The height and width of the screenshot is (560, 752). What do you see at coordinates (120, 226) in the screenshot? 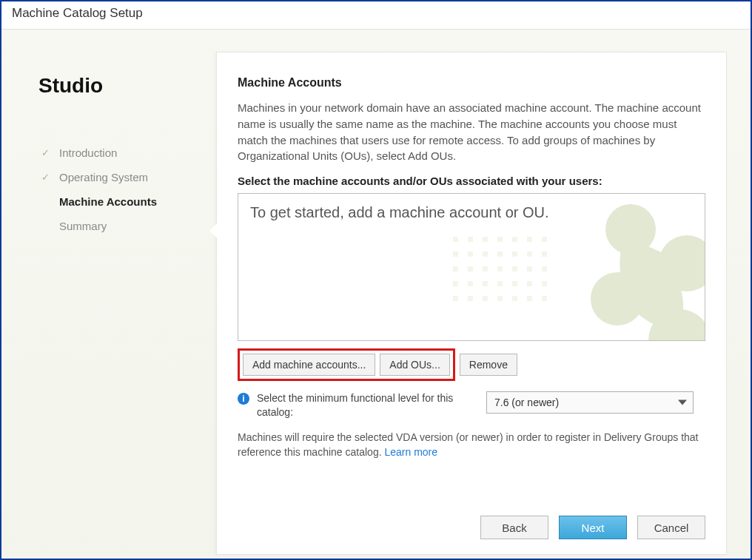
I see `step-summary: Summary` at bounding box center [120, 226].